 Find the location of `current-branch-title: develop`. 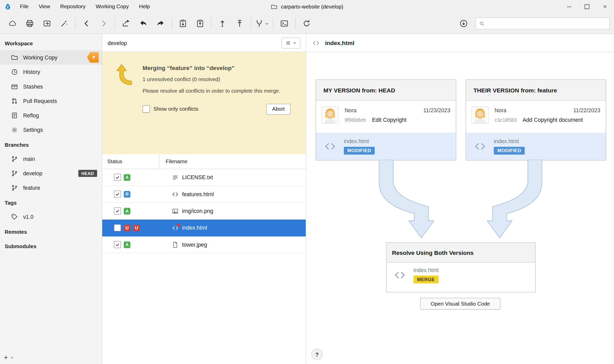

current-branch-title: develop is located at coordinates (117, 43).